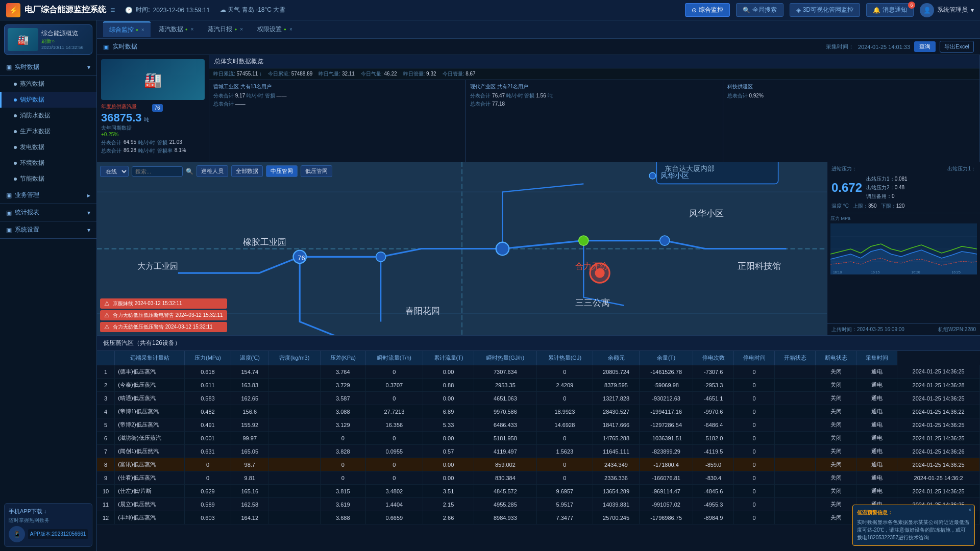  I want to click on loss-rate-val: 8.1%, so click(181, 151).